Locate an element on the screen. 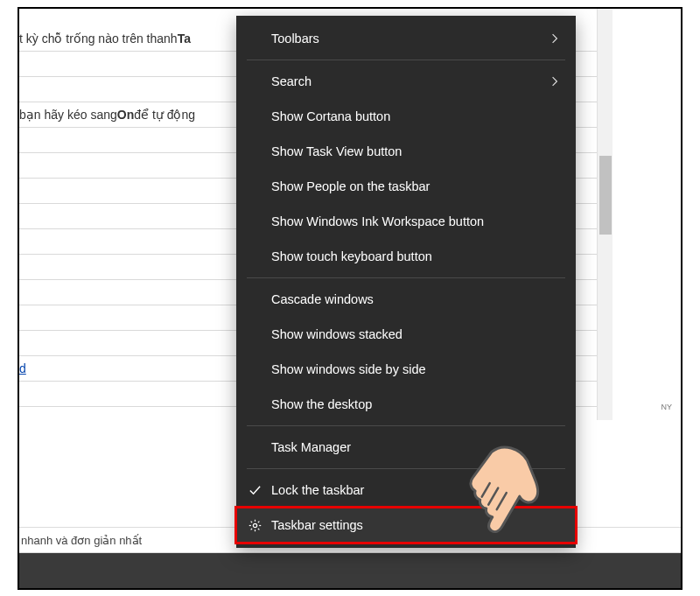 This screenshot has width=700, height=596. menu-label: Taskbar settings is located at coordinates (416, 525).